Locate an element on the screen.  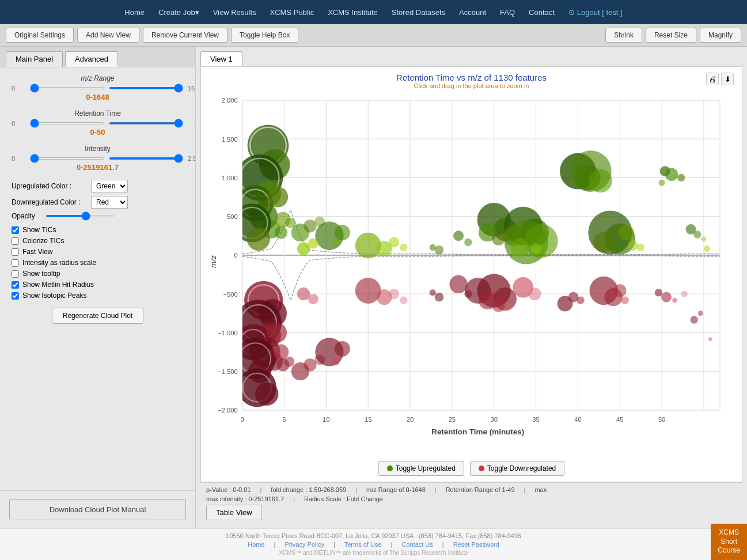
reset-size-button: Reset Size is located at coordinates (671, 35).